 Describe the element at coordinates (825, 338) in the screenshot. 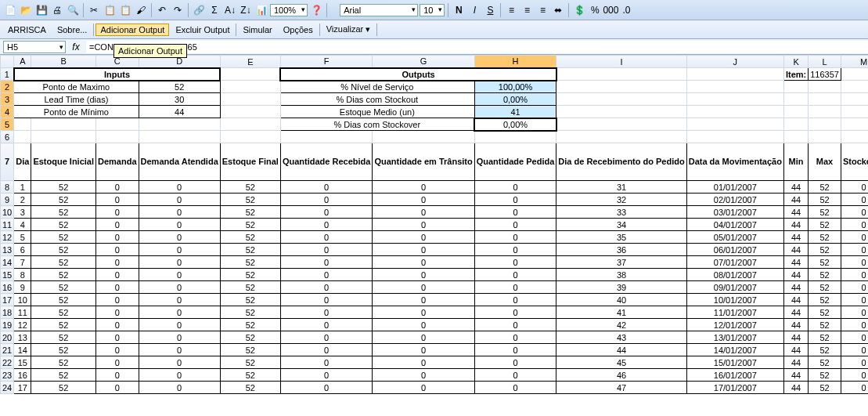

I see `cell-L20: 52` at that location.